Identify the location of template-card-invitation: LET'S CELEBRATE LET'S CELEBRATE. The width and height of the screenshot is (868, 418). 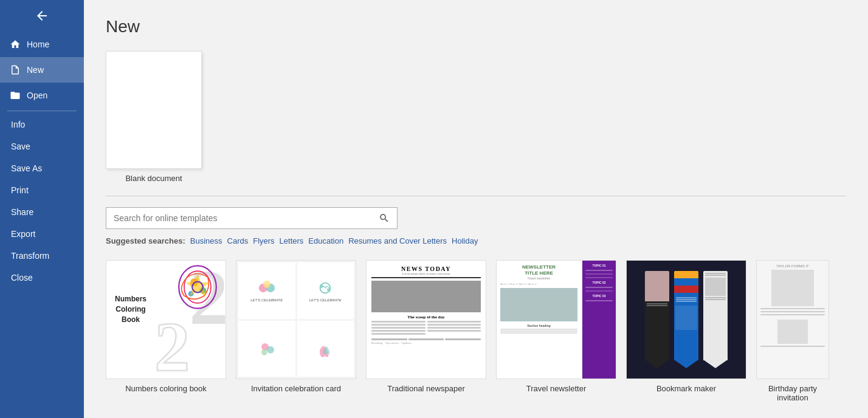
(296, 332).